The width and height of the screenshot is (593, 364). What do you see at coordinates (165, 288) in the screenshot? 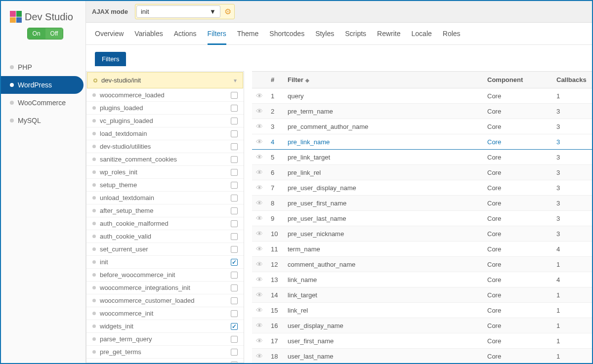
I see `list-item: woocommerce_integrations_init` at bounding box center [165, 288].